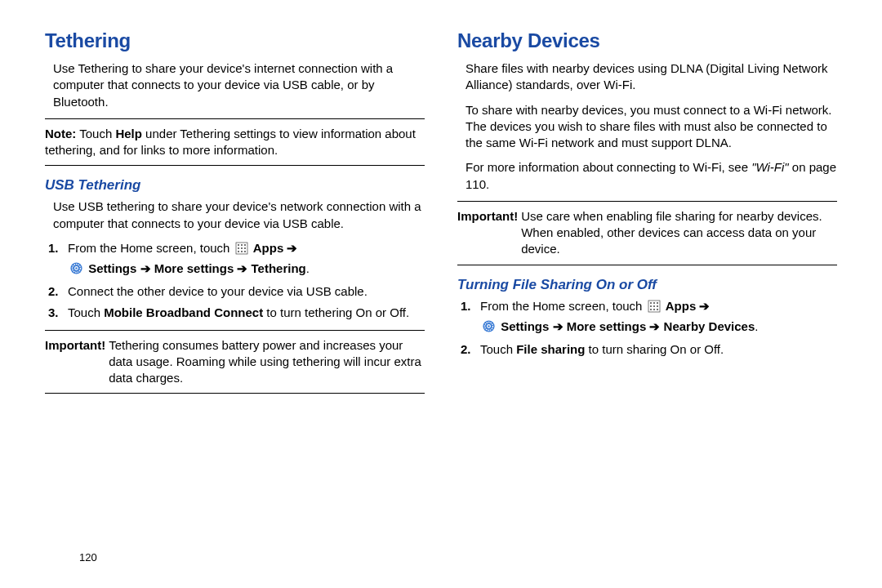 The height and width of the screenshot is (588, 882). What do you see at coordinates (77, 363) in the screenshot?
I see `important-label: Important!` at bounding box center [77, 363].